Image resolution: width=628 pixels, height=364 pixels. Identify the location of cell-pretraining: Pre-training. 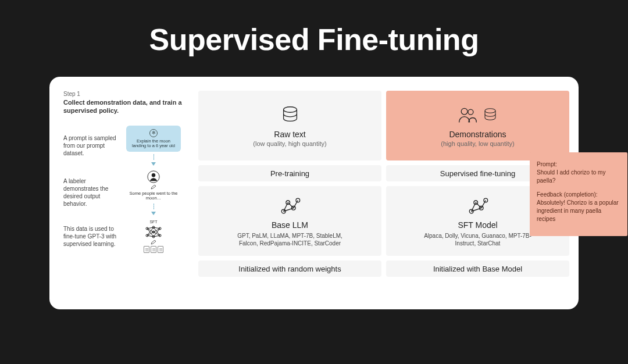
(290, 173).